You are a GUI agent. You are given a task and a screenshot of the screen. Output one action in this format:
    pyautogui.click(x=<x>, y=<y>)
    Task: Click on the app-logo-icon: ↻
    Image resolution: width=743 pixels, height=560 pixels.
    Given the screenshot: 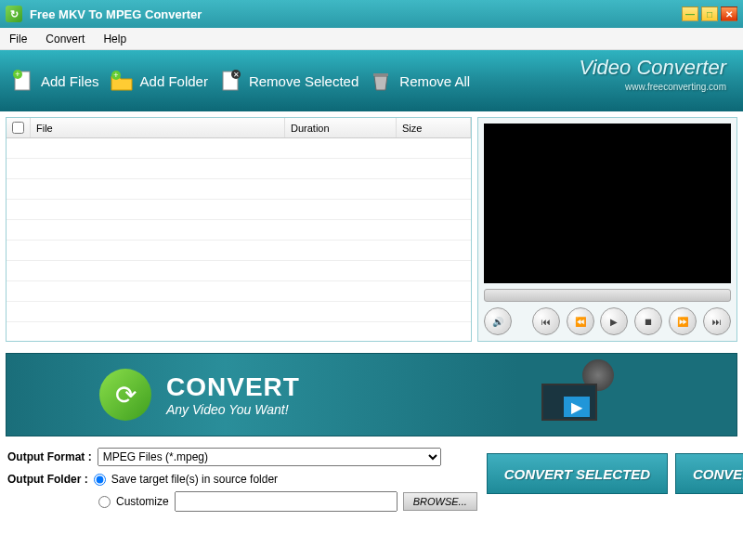 What is the action you would take?
    pyautogui.click(x=14, y=14)
    